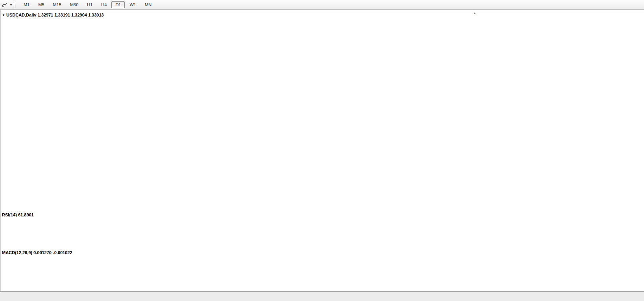 Image resolution: width=644 pixels, height=301 pixels. Describe the element at coordinates (45, 15) in the screenshot. I see `ohlc-open: 1.32971` at that location.